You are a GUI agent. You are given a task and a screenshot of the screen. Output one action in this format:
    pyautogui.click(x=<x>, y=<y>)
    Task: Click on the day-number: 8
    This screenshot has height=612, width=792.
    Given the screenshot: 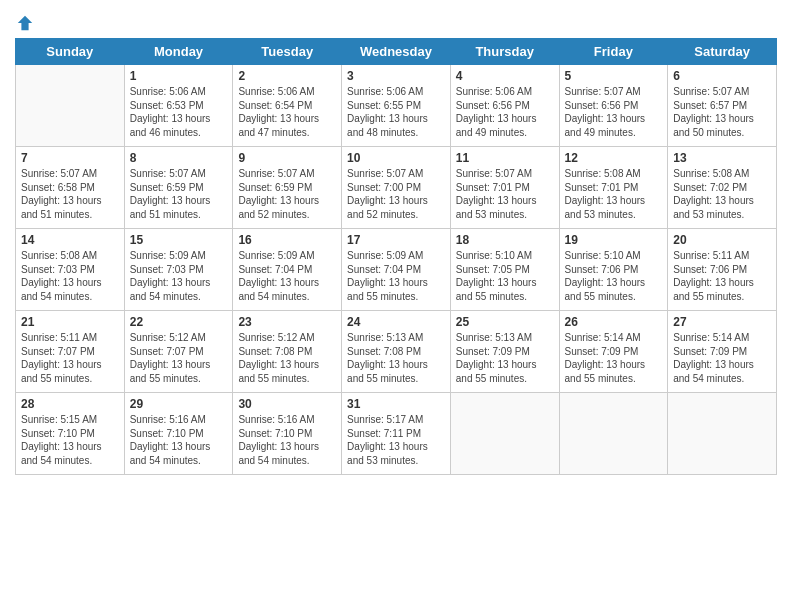 What is the action you would take?
    pyautogui.click(x=179, y=158)
    